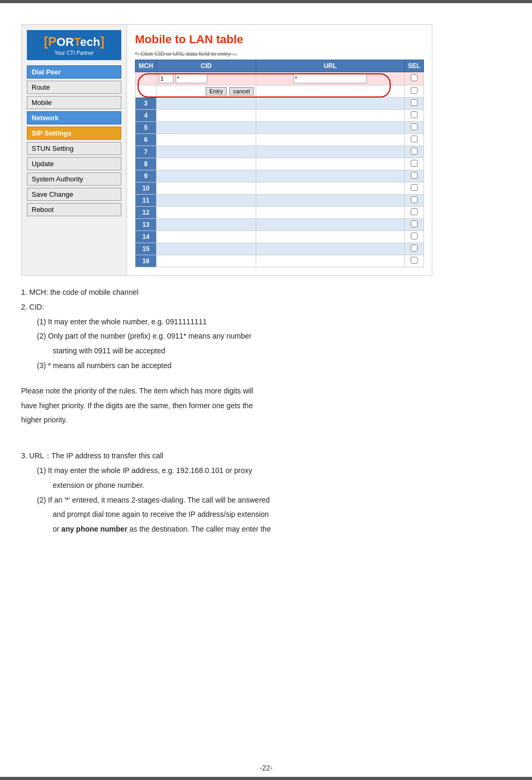 This screenshot has width=532, height=780. What do you see at coordinates (227, 293) in the screenshot?
I see `desc-mch-heading: 1. MCH: the code of mobile channel` at bounding box center [227, 293].